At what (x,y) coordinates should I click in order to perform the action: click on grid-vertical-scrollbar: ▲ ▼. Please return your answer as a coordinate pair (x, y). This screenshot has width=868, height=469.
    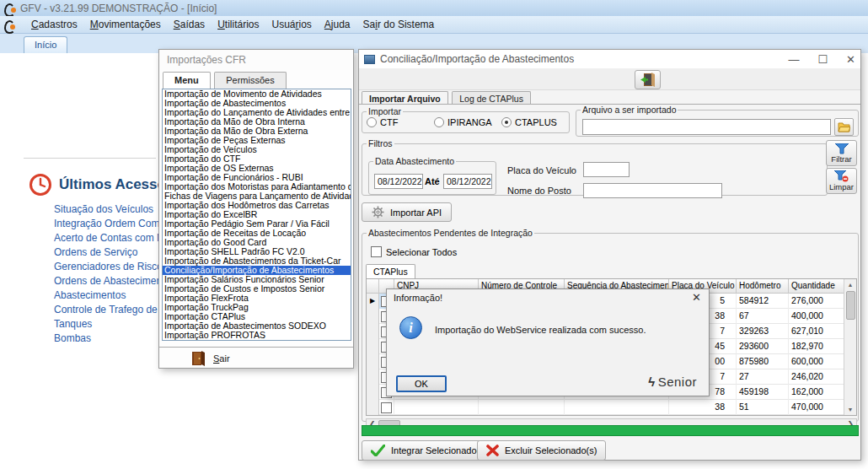
    Looking at the image, I should click on (849, 348).